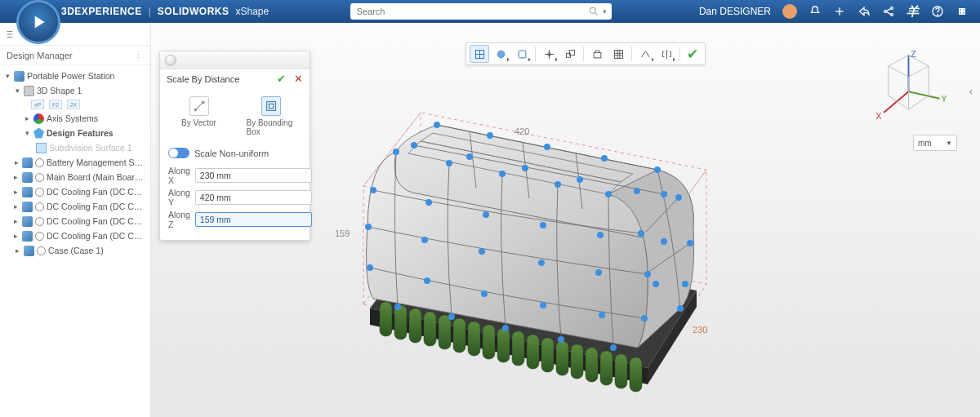  What do you see at coordinates (472, 11) in the screenshot?
I see `search-input` at bounding box center [472, 11].